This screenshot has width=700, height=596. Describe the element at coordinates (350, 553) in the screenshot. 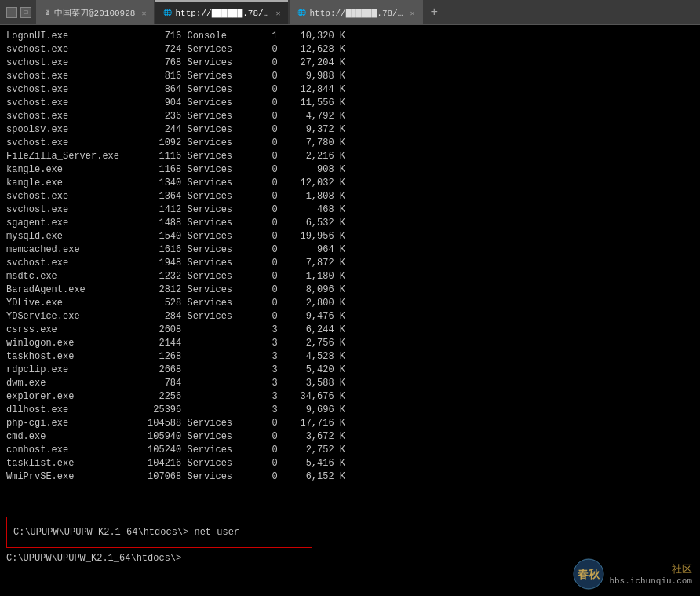

I see `bottom-area: C:\UPUPW\UPUPW_K2.1_64\htdocs\> net user…` at that location.